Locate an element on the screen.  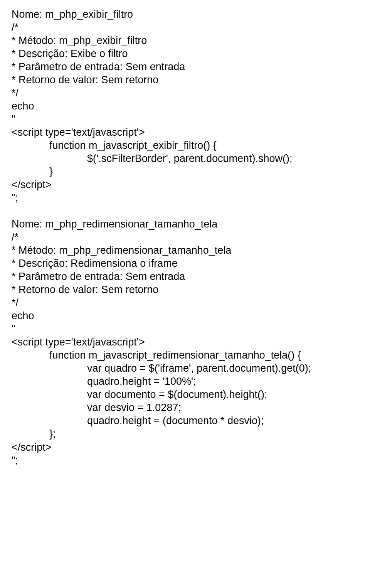
code-line: quadro.height = '100%'; is located at coordinates (185, 381).